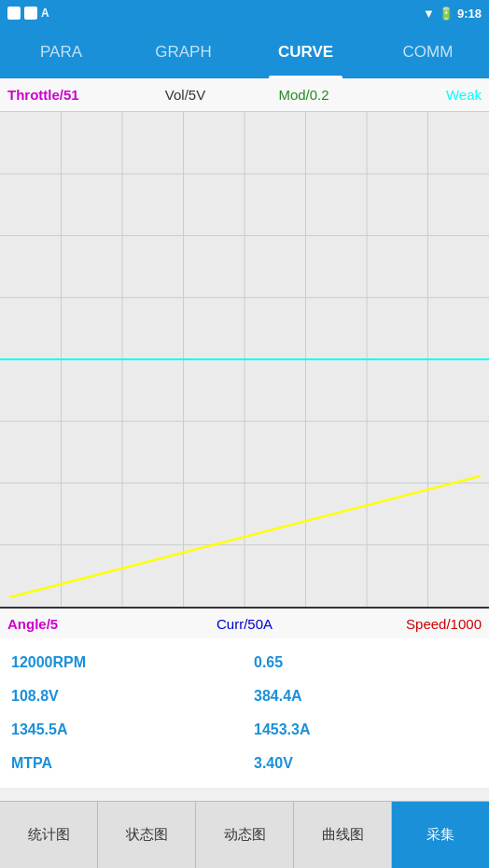 The image size is (489, 868). I want to click on data-label-3: MTPA, so click(123, 763).